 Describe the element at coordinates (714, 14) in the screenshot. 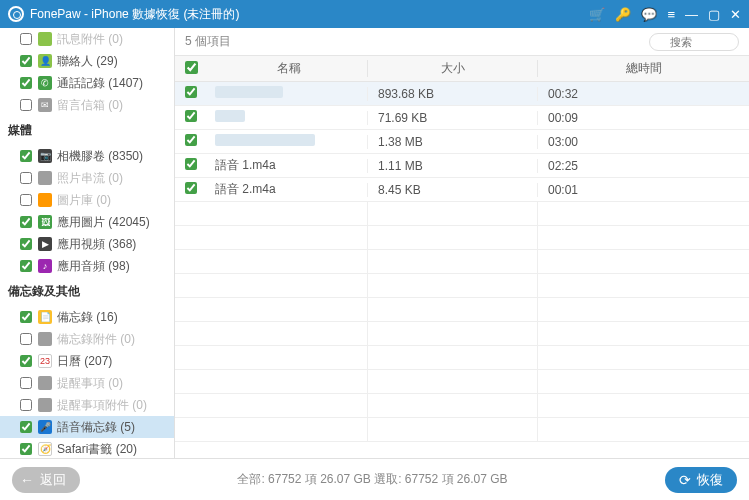

I see `maximize-icon: ▢` at that location.